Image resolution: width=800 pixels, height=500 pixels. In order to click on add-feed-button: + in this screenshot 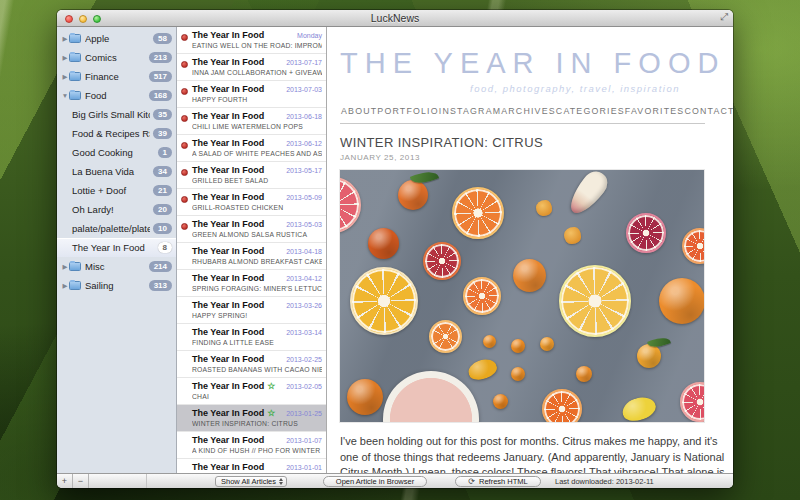, I will do `click(65, 481)`.